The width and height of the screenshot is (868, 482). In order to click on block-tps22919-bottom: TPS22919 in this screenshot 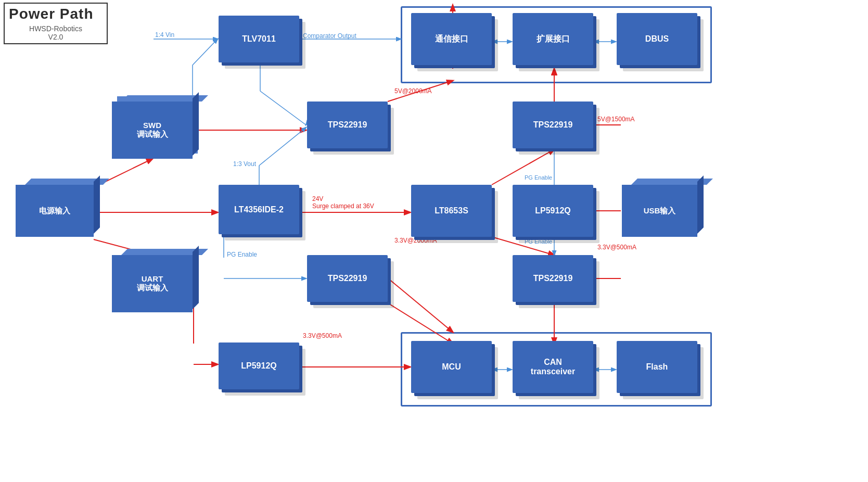, I will do `click(348, 278)`.